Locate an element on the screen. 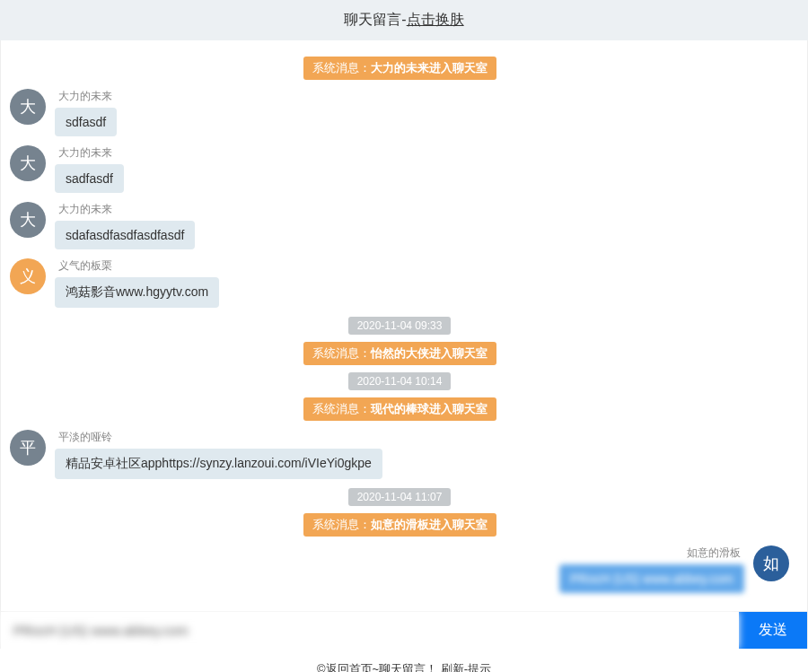 Image resolution: width=808 pixels, height=672 pixels. message-row: 大大力的未来sdafasdfasdfasdfasdf is located at coordinates (400, 226).